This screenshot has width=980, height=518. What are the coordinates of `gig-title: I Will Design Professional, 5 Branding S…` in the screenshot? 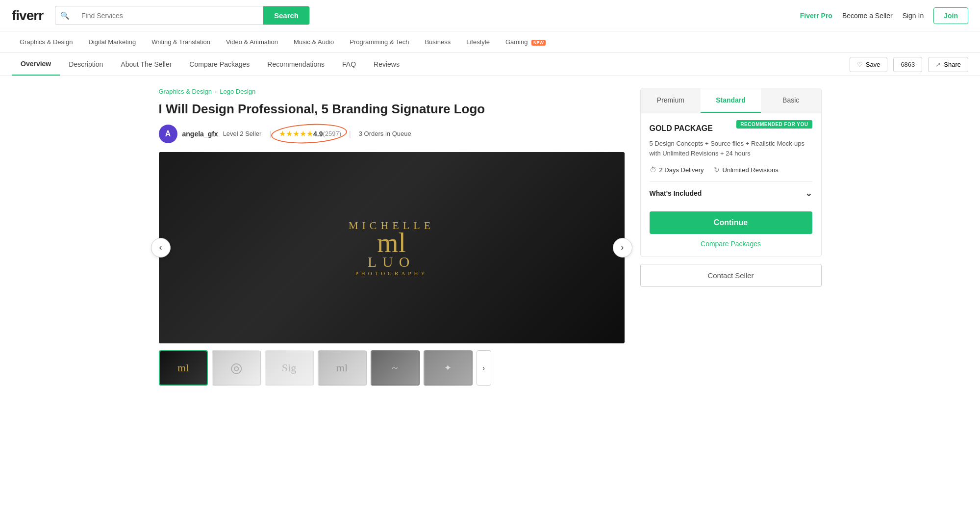 It's located at (392, 109).